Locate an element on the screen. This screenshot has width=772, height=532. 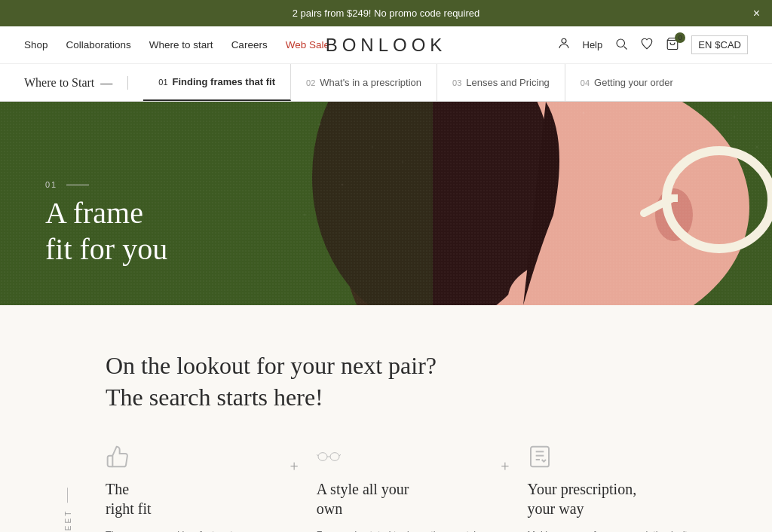
feature-grid: The right fit There are several key fact… is located at coordinates (409, 488).